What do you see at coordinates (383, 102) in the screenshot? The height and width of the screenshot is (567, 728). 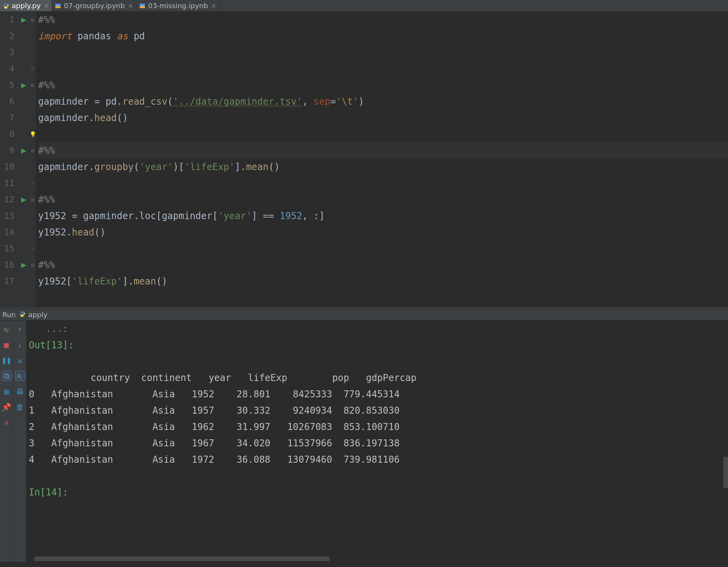 I see `code-line: gapminder = pd.read_csv('../data/gapmind…` at bounding box center [383, 102].